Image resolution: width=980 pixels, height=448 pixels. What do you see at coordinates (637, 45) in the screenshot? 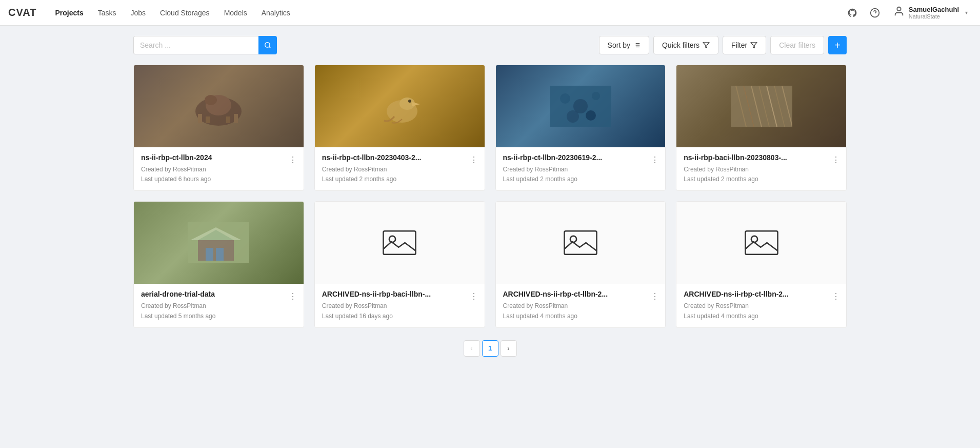
I see `sort-icon` at bounding box center [637, 45].